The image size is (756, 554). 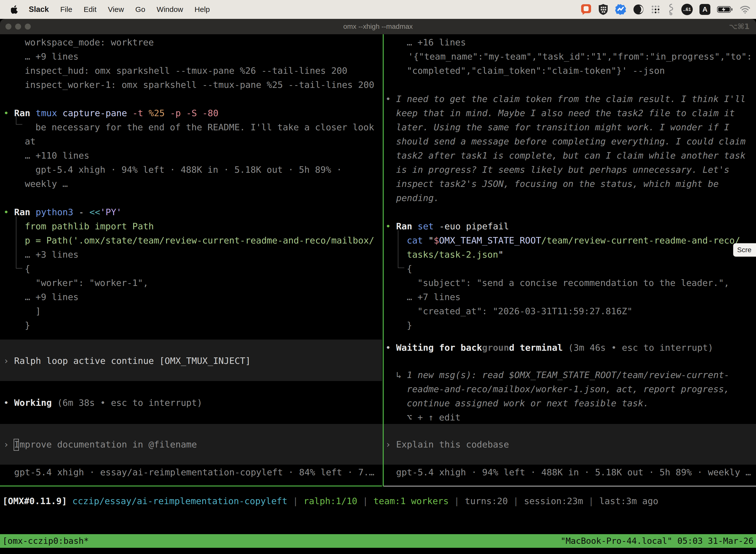 What do you see at coordinates (571, 142) in the screenshot?
I see `text-segment: should send a message before completing …` at bounding box center [571, 142].